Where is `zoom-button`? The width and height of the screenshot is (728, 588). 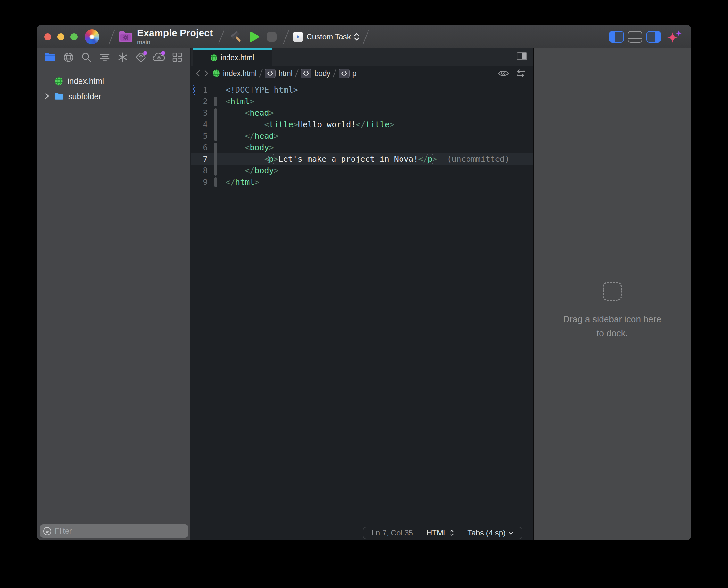 zoom-button is located at coordinates (74, 37).